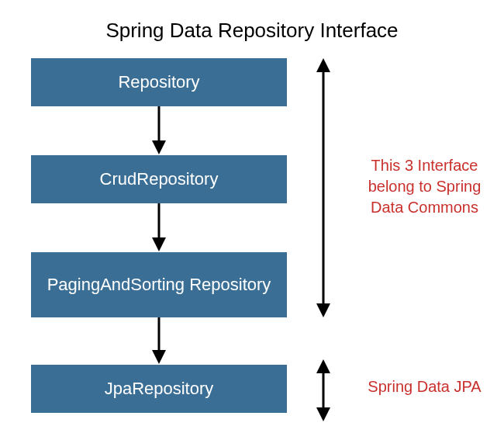  I want to click on node-jpa-repository: JpaRepository, so click(159, 389).